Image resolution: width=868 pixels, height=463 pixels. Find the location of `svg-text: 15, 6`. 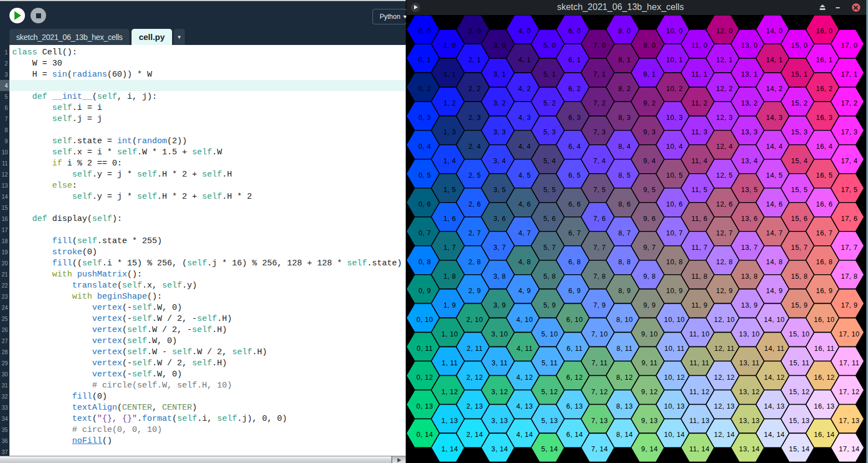

svg-text: 15, 6 is located at coordinates (799, 219).